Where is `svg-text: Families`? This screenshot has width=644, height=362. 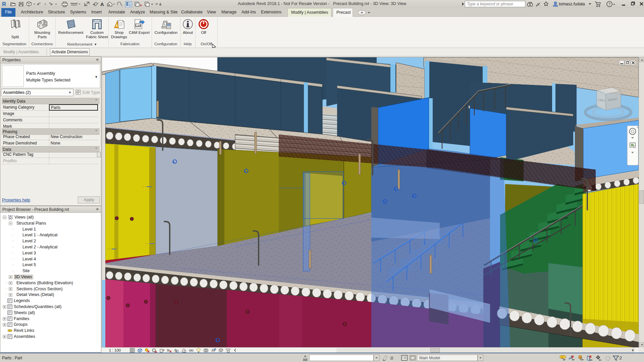 svg-text: Families is located at coordinates (21, 319).